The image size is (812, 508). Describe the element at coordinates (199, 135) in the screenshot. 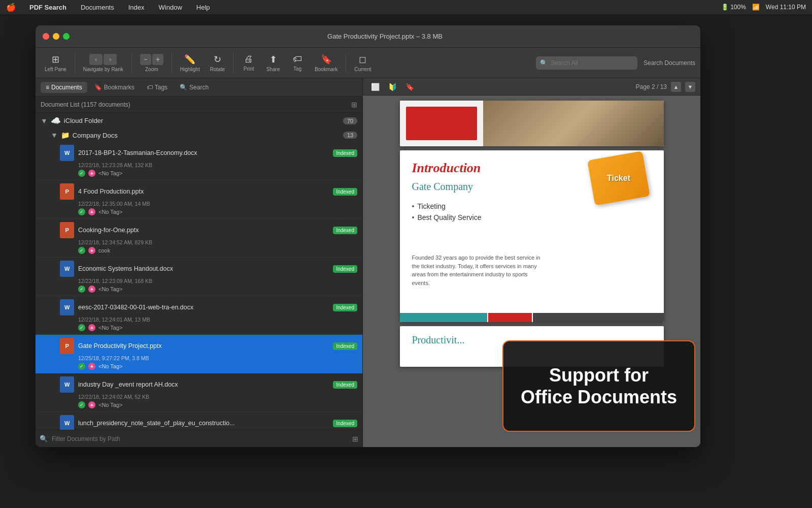

I see `company-docs-folder: ▼ 📁 Company Docs 13` at that location.